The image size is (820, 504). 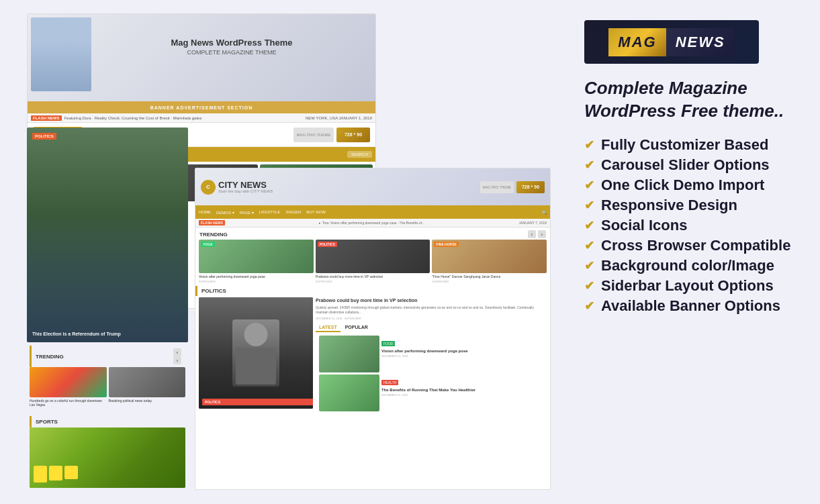 What do you see at coordinates (205, 212) in the screenshot?
I see `city-nav-home: HOME` at bounding box center [205, 212].